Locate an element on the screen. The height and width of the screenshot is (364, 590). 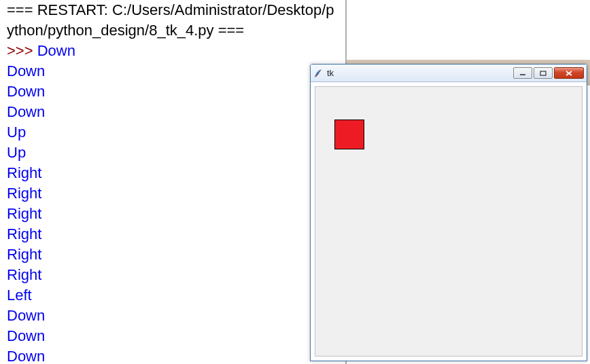
shell-prompt-line: >>> Down is located at coordinates (173, 51).